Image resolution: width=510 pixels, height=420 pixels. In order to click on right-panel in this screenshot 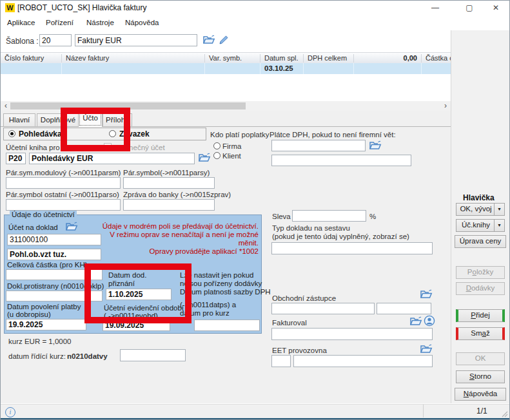, I will do `click(480, 216)`.